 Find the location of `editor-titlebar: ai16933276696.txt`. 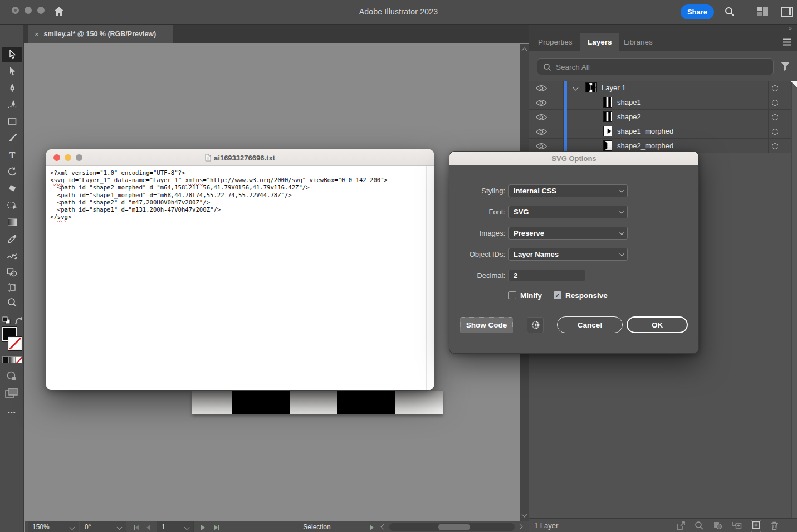

editor-titlebar: ai16933276696.txt is located at coordinates (240, 158).